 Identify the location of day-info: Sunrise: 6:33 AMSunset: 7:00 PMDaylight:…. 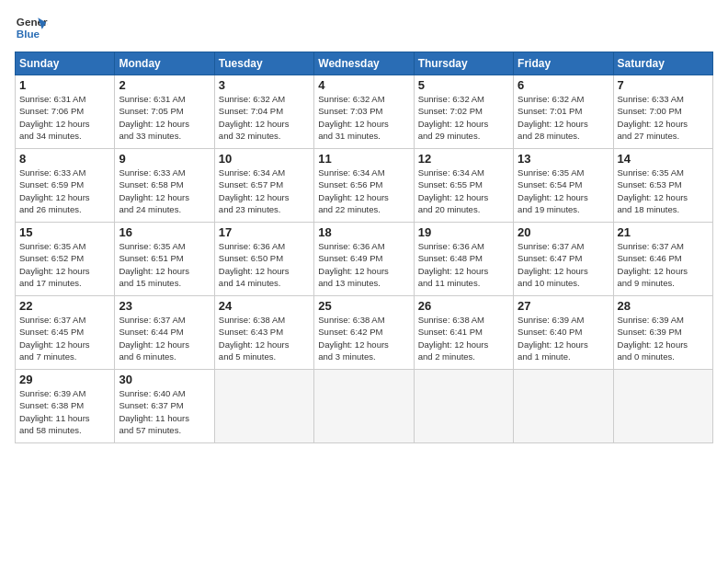
(664, 118).